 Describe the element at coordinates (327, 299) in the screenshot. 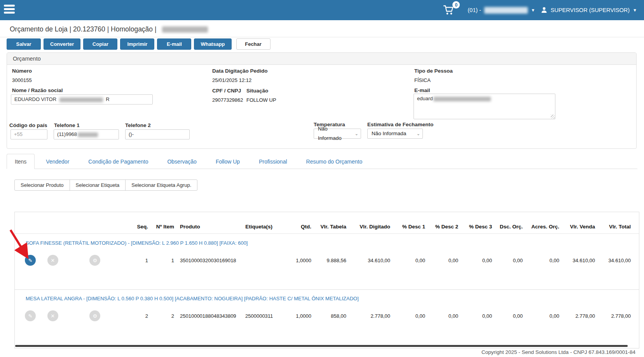

I see `product-title-link: MESA LATERAL ANGRA - [DIMENSÃO: L 0.560 …` at that location.